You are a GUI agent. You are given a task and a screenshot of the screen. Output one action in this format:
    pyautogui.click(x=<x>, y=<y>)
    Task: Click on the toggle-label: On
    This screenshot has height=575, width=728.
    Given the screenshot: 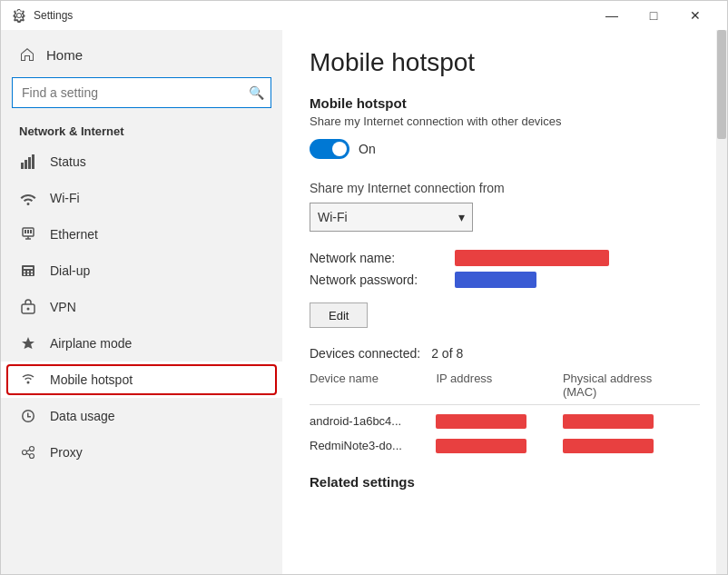 What is the action you would take?
    pyautogui.click(x=367, y=149)
    